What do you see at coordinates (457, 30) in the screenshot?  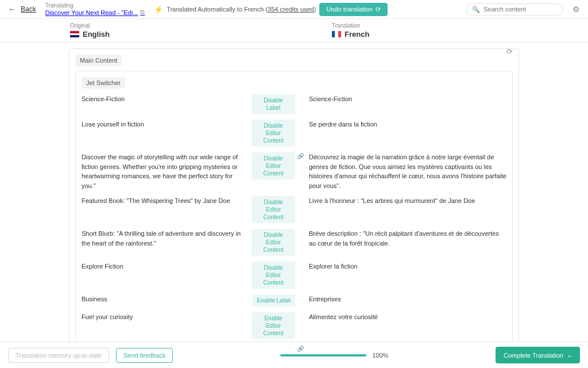 I see `translation-lang-col: Translation French` at bounding box center [457, 30].